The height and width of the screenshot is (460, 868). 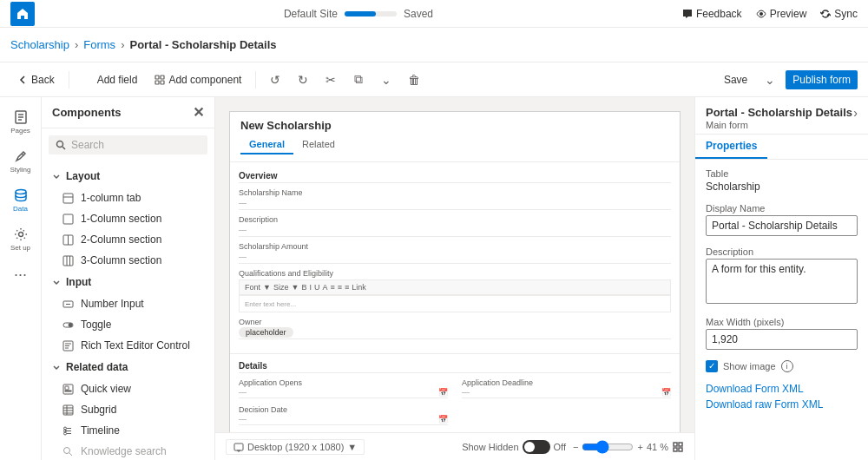 What do you see at coordinates (128, 176) in the screenshot?
I see `layout-section-header: Layout` at bounding box center [128, 176].